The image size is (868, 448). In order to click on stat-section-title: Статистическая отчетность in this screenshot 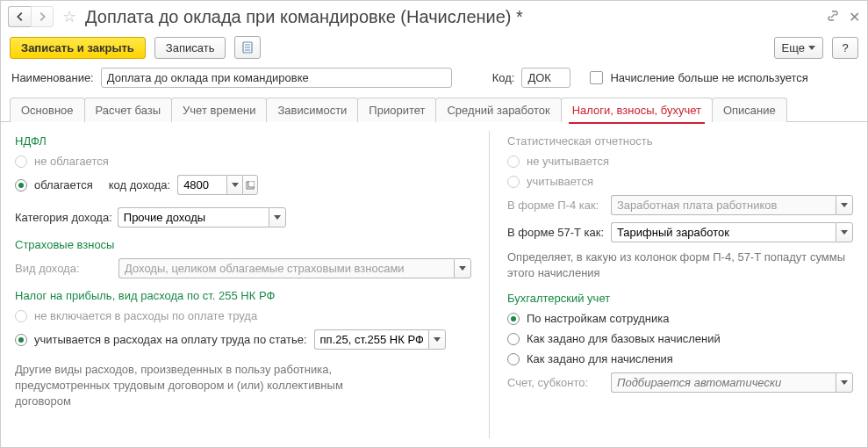, I will do `click(680, 141)`.